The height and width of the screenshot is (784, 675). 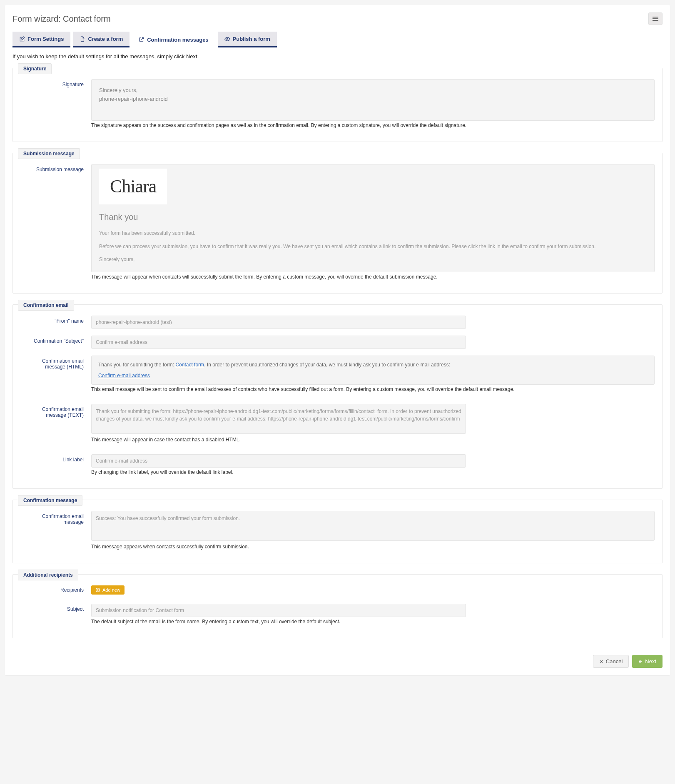 I want to click on tab-label: Confirmation messages, so click(x=177, y=40).